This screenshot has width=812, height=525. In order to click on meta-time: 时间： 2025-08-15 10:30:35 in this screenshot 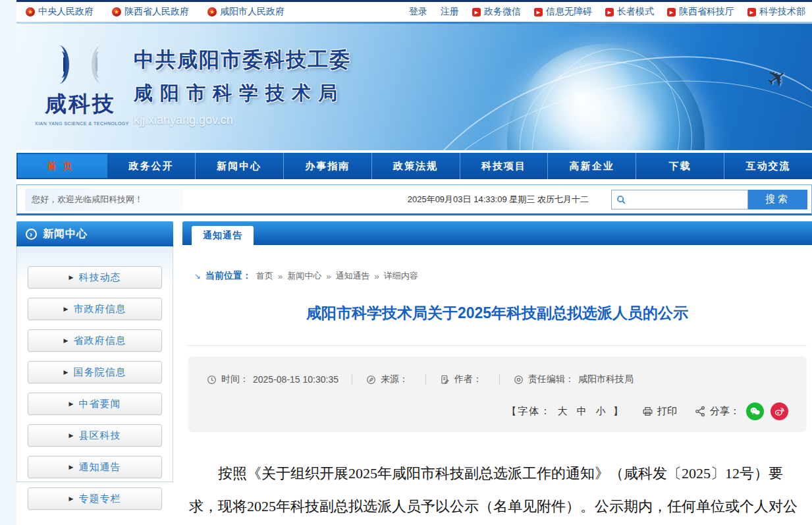, I will do `click(273, 379)`.